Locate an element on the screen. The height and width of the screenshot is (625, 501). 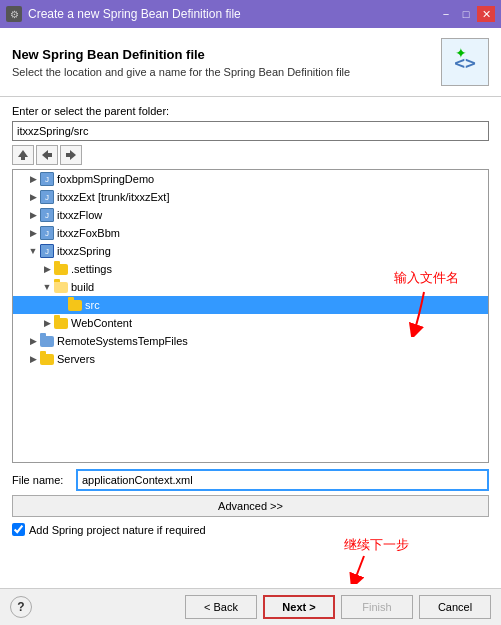
help-button: ? is located at coordinates (21, 607).